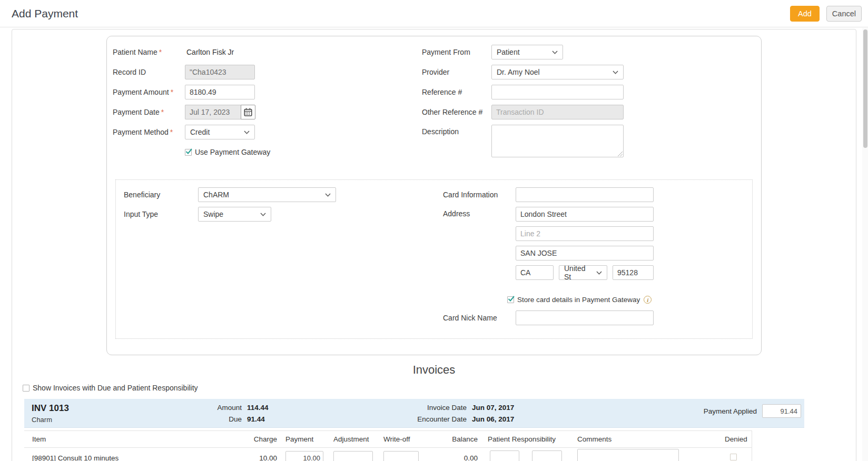 This screenshot has height=461, width=868. Describe the element at coordinates (268, 152) in the screenshot. I see `use-gateway-row: Use Payment Gateway` at that location.